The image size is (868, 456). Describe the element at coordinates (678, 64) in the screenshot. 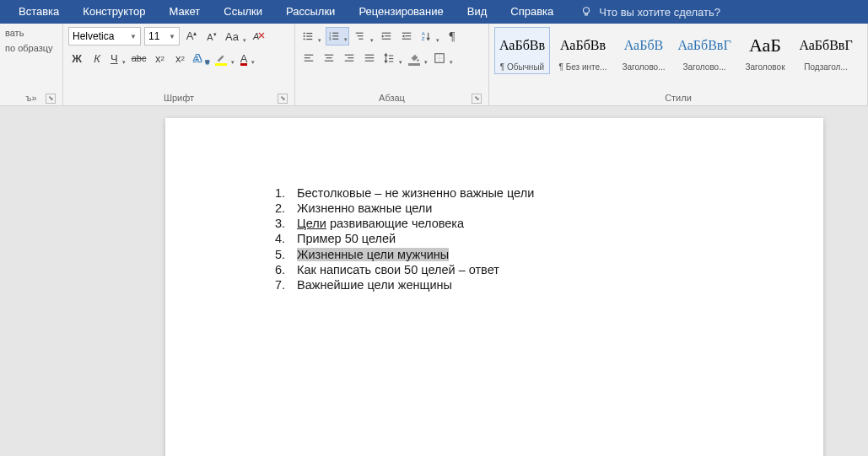

I see `styles-group: АаБбВв¶ ОбычныйАаБбВв¶ Без инте...АаБбВЗ…` at that location.